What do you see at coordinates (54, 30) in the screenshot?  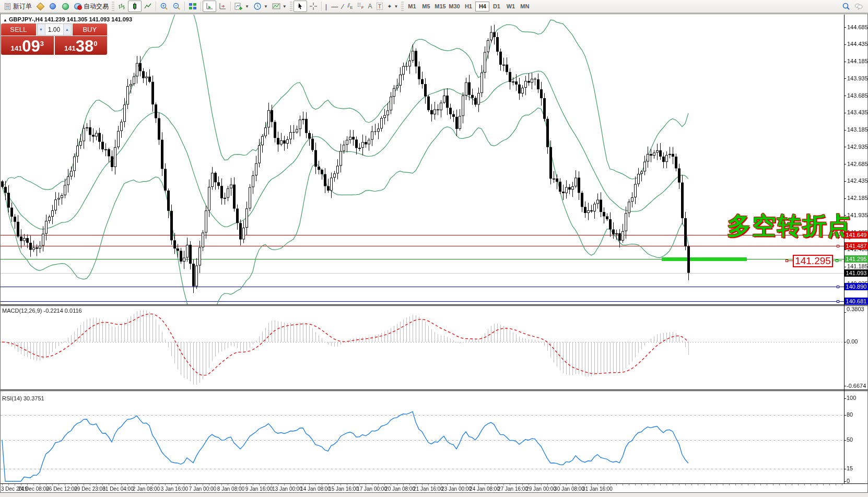 I see `volume-value: 1.00` at bounding box center [54, 30].